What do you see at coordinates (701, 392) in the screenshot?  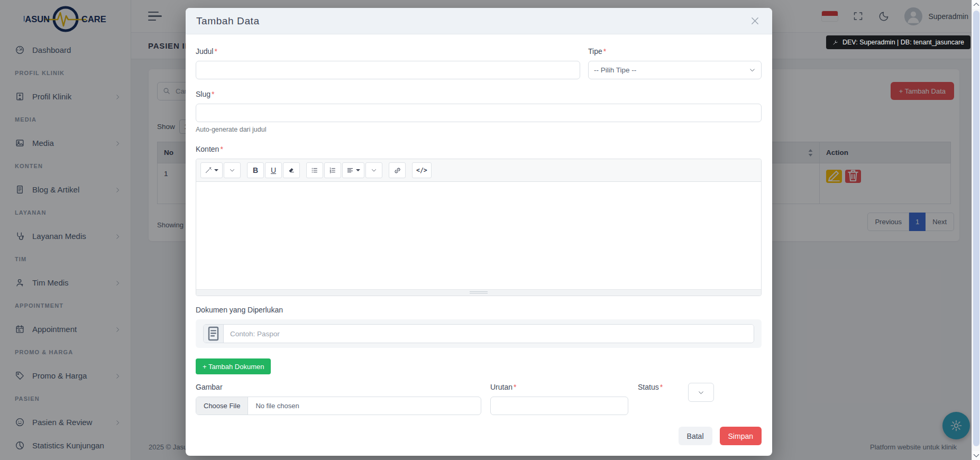 I see `status-select` at bounding box center [701, 392].